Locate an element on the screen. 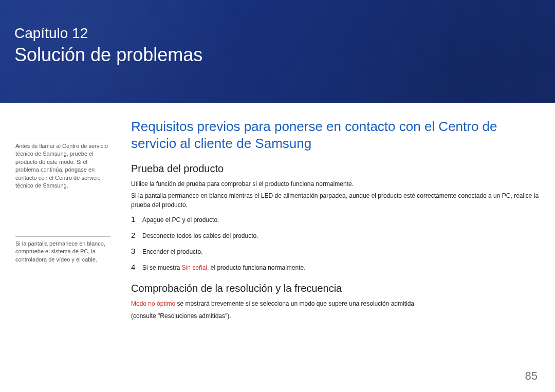  step-text: Si se muestra Sin señal, el producto fun… is located at coordinates (224, 268).